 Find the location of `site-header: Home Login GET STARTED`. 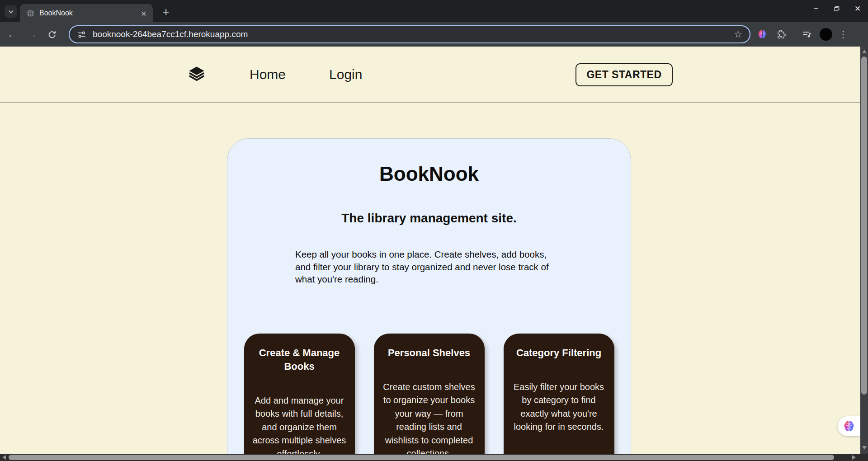

site-header: Home Login GET STARTED is located at coordinates (434, 75).